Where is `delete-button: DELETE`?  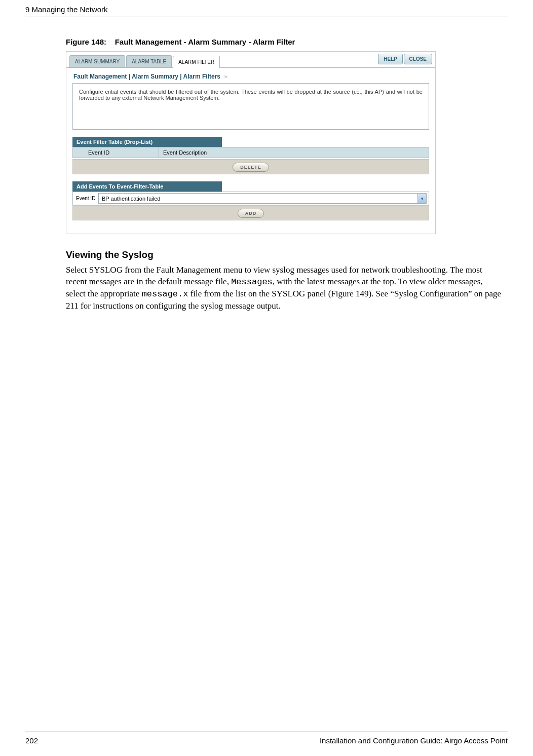 delete-button: DELETE is located at coordinates (251, 167).